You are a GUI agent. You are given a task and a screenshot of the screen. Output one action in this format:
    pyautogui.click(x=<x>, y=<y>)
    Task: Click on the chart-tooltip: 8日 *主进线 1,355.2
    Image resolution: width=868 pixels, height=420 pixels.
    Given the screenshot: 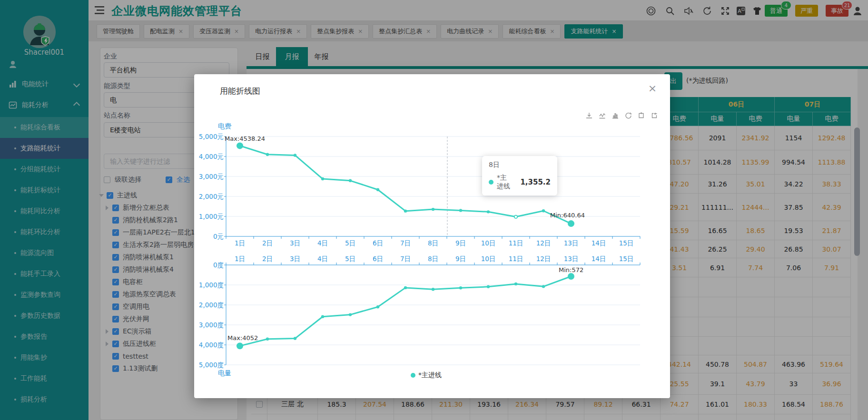 What is the action you would take?
    pyautogui.click(x=520, y=176)
    